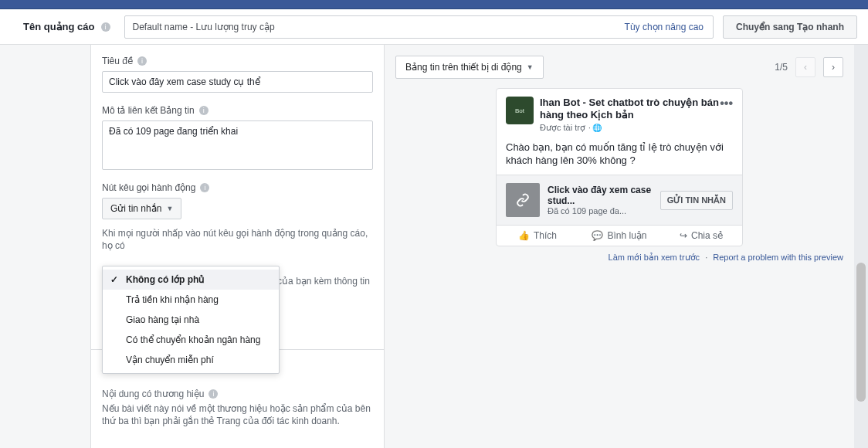 The width and height of the screenshot is (868, 448). What do you see at coordinates (600, 200) in the screenshot?
I see `link-text: Click vào đây xem case stud... Đã có 109…` at bounding box center [600, 200].